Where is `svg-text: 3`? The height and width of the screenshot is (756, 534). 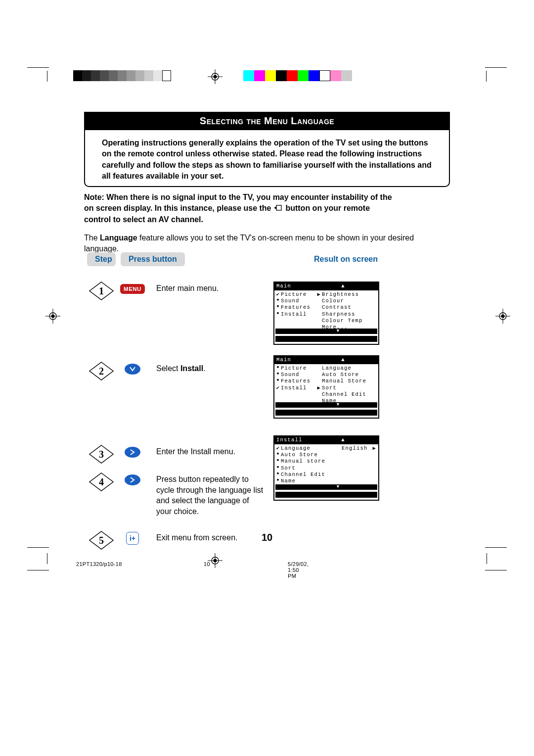 svg-text: 3 is located at coordinates (101, 454).